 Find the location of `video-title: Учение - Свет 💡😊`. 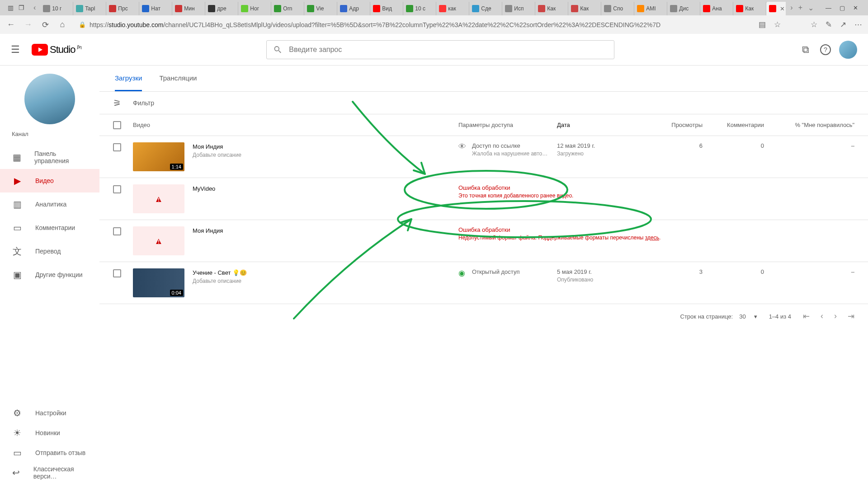

video-title: Учение - Свет 💡😊 is located at coordinates (220, 273).